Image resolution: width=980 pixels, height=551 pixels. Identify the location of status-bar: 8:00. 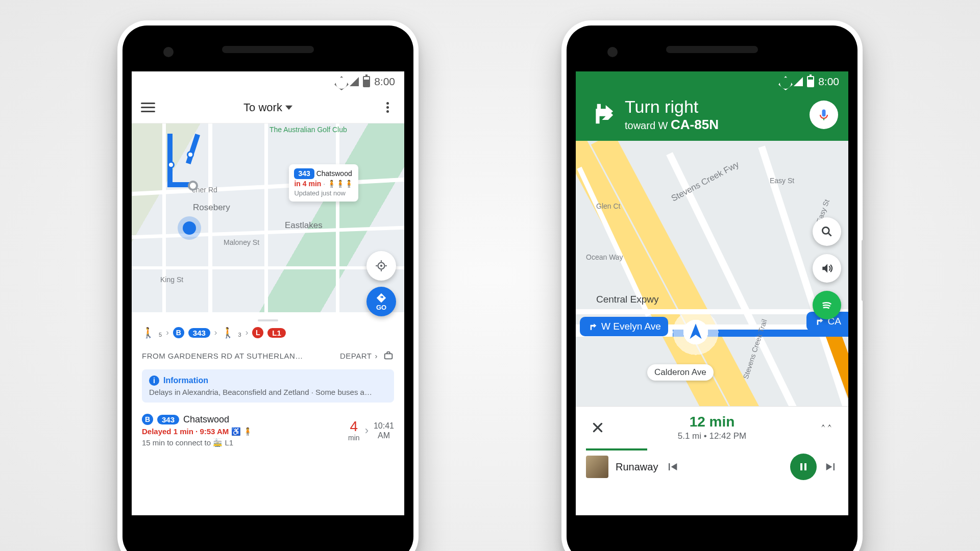
(712, 82).